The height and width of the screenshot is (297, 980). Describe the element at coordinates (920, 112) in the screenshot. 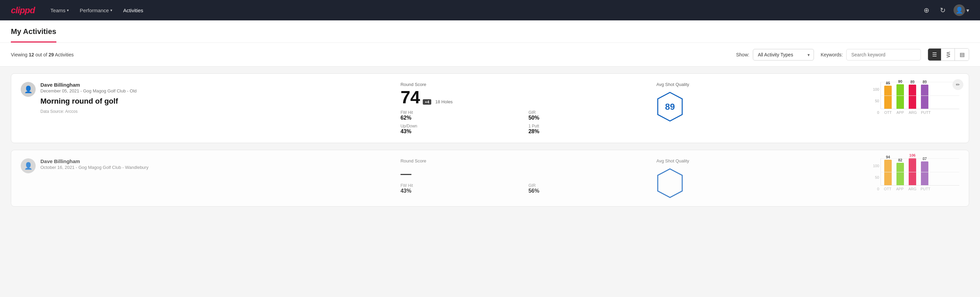

I see `x-labels: OTT APP ARG PUTT` at that location.